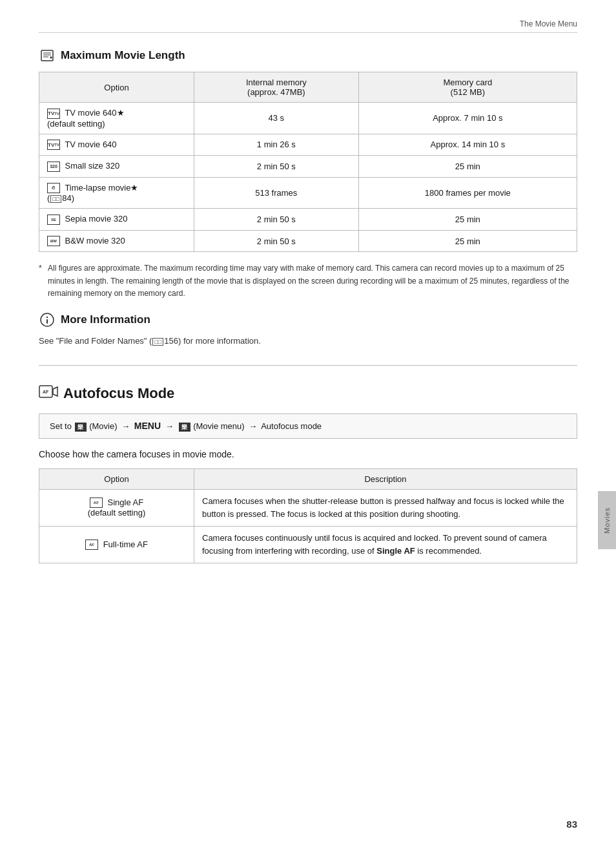 The image size is (616, 849). Describe the element at coordinates (117, 88) in the screenshot. I see `col-option: Option` at that location.